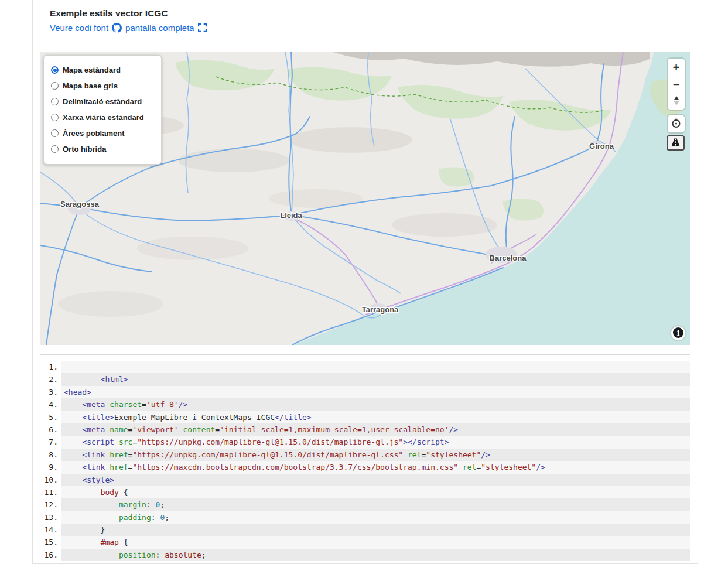  What do you see at coordinates (51, 417) in the screenshot?
I see `line-number: 5.` at bounding box center [51, 417].